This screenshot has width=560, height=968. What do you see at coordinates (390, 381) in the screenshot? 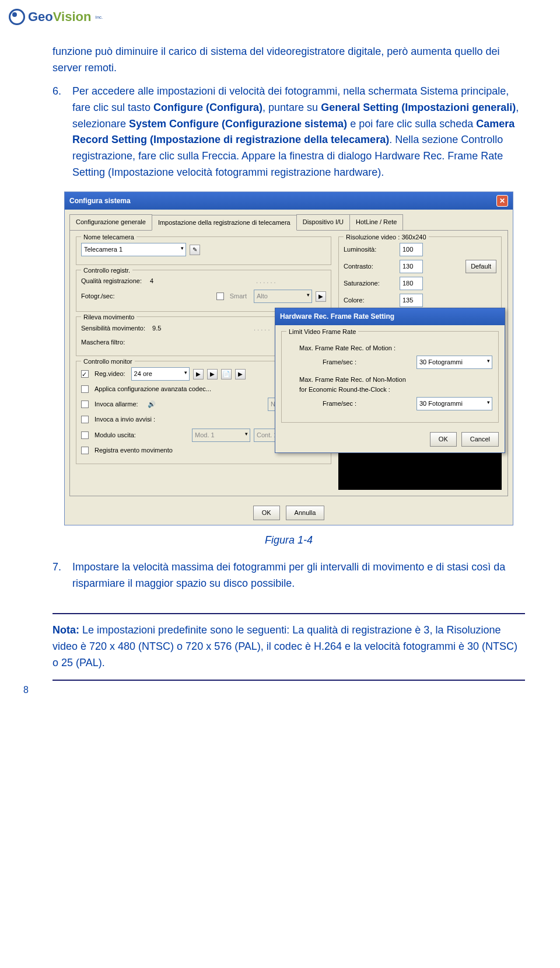
I see `hardware-rec-window: Hardware Rec. Frame Rate Setting Limit V…` at bounding box center [390, 381].